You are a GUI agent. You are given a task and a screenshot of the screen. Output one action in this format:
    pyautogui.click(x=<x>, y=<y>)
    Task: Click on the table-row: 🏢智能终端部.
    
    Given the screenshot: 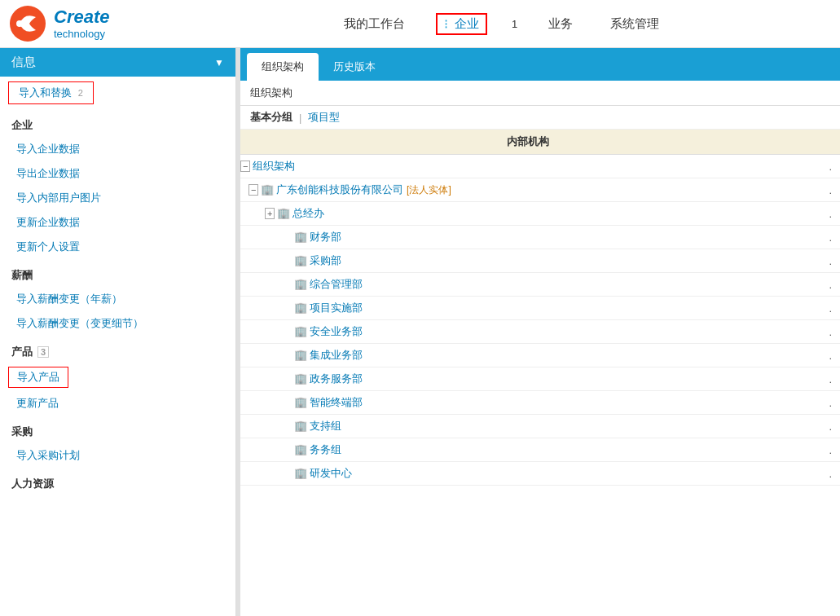 What is the action you would take?
    pyautogui.click(x=540, y=403)
    